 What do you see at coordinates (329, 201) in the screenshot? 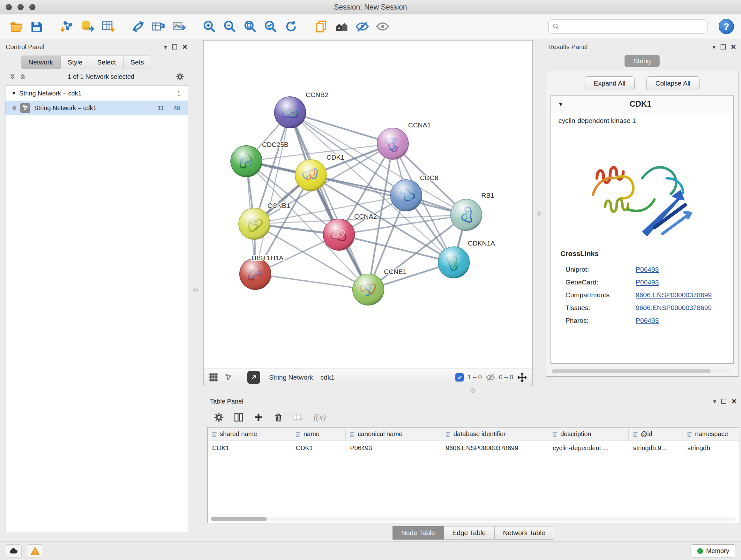
I see `network-edge-CCNB2-CCNE1` at bounding box center [329, 201].